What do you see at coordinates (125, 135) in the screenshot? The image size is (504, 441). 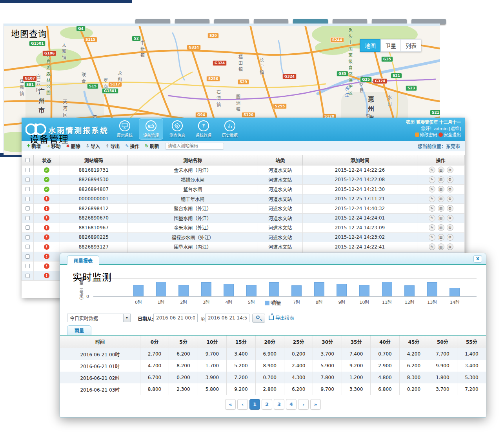 I see `nav-item-label: 展示系统` at bounding box center [125, 135].